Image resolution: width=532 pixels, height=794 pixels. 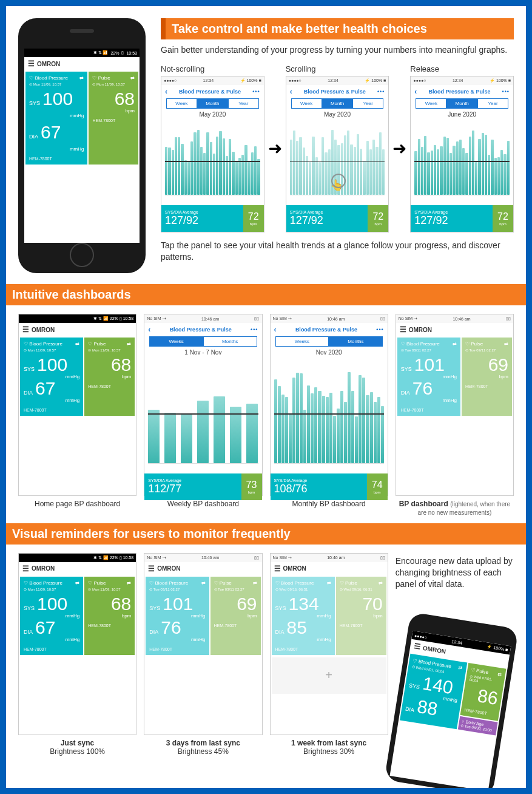 I want to click on brightness-100-screen: ✱ ⇅ 📶 22% ▯ 10:58 ☰OMRON ♡ Blood Pressur…, so click(x=78, y=644).